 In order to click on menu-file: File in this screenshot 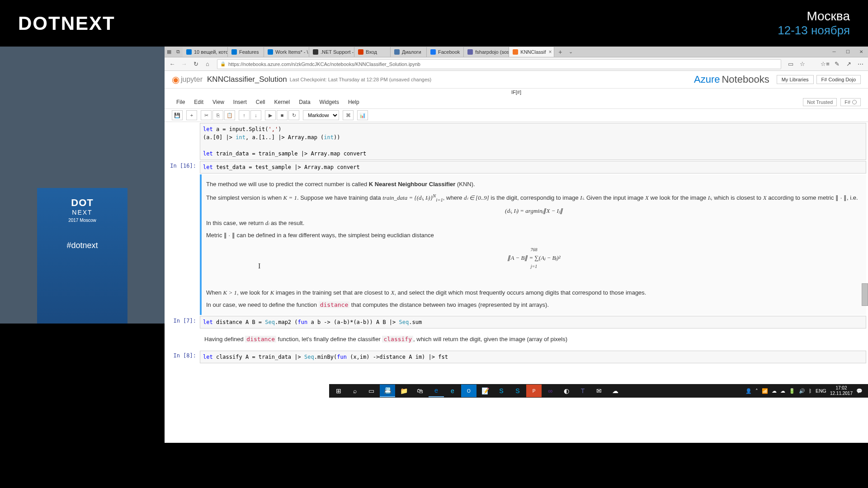, I will do `click(181, 102)`.